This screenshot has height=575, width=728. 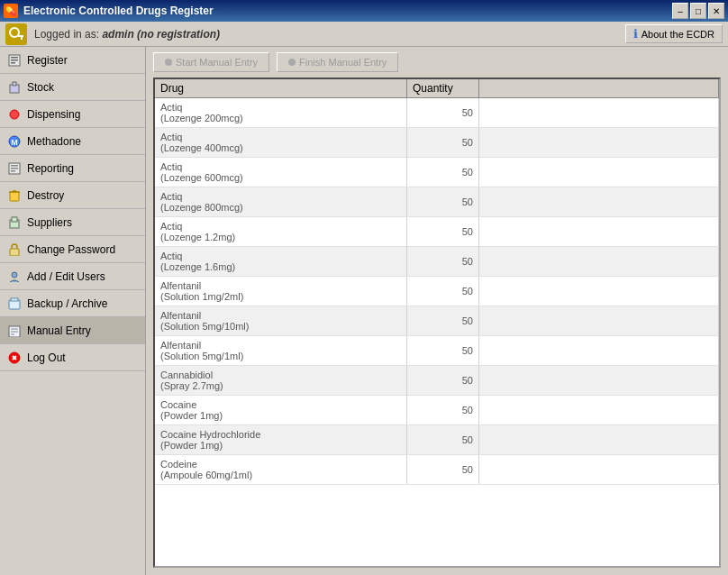 What do you see at coordinates (437, 351) in the screenshot?
I see `table-row: Alfentanil(Solution 5mg/1ml)50` at bounding box center [437, 351].